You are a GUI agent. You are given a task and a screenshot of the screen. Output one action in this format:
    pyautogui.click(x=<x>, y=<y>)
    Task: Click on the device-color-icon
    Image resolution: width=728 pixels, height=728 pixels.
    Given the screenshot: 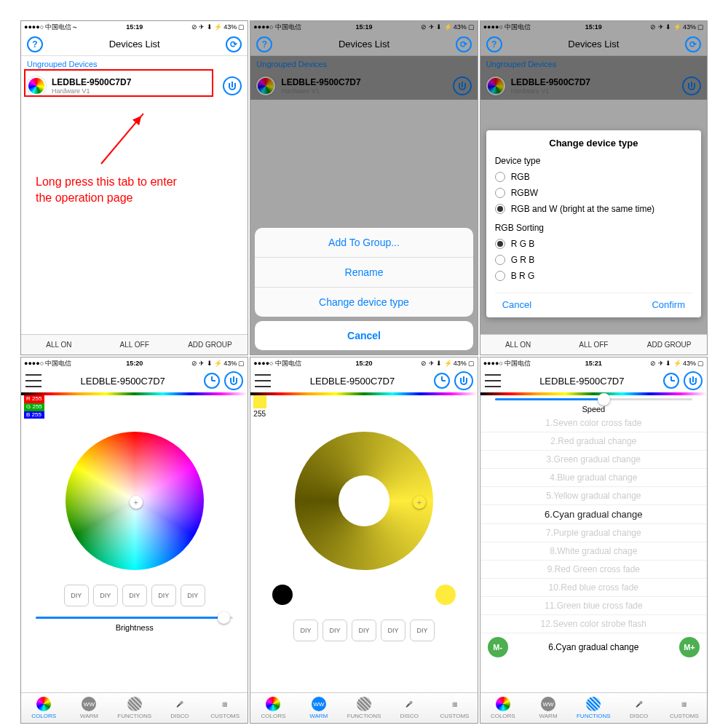 What is the action you would take?
    pyautogui.click(x=36, y=86)
    